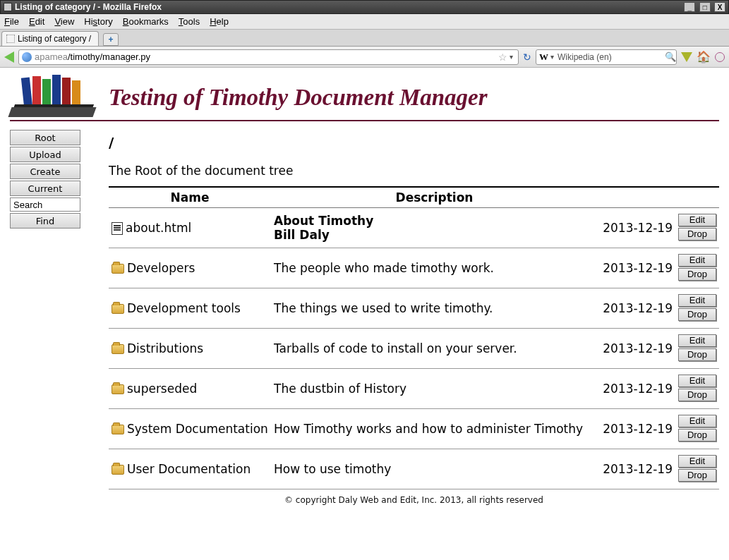  Describe the element at coordinates (610, 57) in the screenshot. I see `search-engine-input` at that location.